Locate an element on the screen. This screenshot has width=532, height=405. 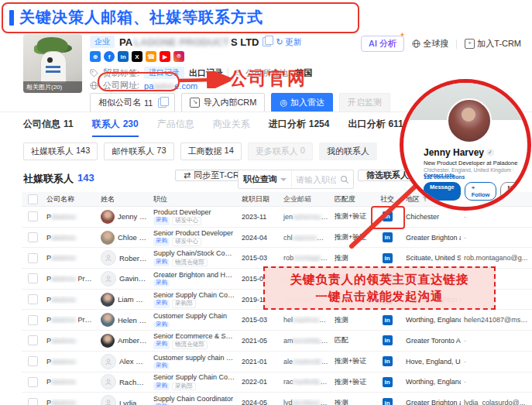
social-icon-youtube: ▶ is located at coordinates (165, 57).